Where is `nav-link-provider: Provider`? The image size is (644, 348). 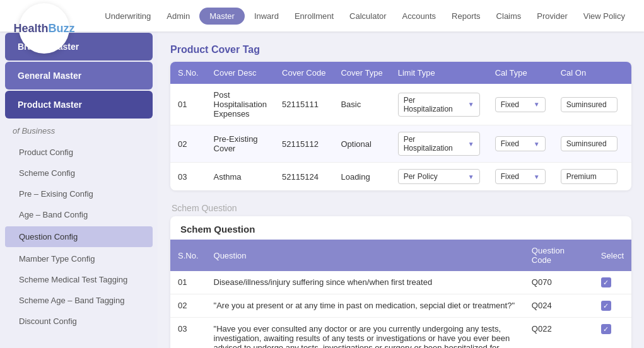
nav-link-provider: Provider is located at coordinates (552, 16).